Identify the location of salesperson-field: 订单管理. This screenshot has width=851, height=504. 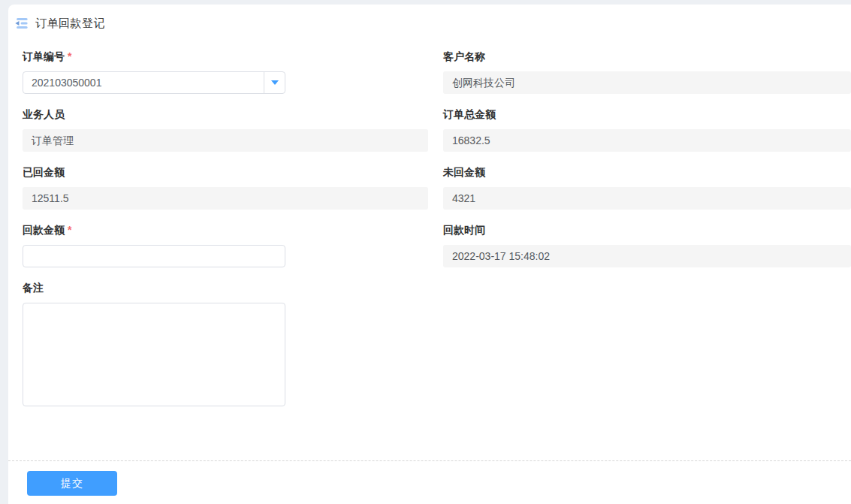
(225, 140).